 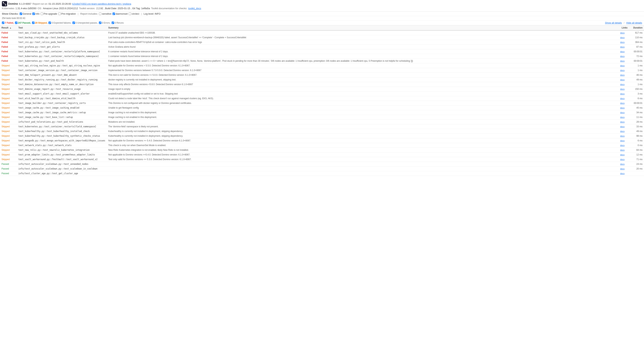 I want to click on filter-reruns: 0 Reruns, so click(x=118, y=23).